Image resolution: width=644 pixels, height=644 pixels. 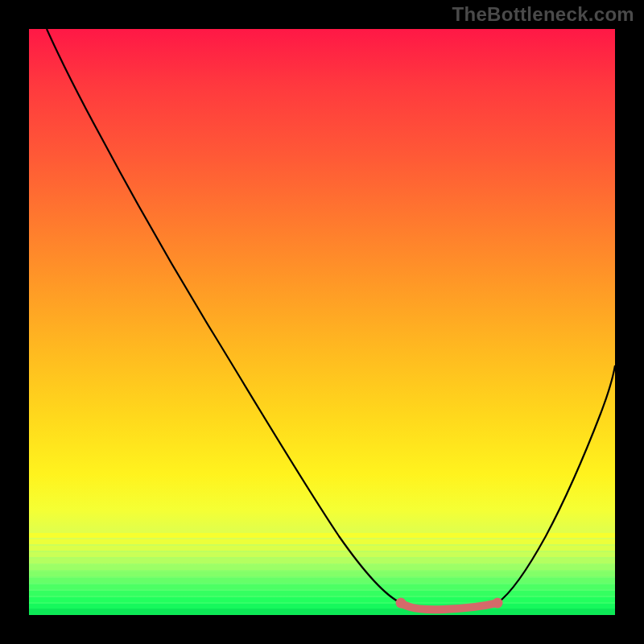 I want to click on marker-dot-right, so click(x=497, y=604).